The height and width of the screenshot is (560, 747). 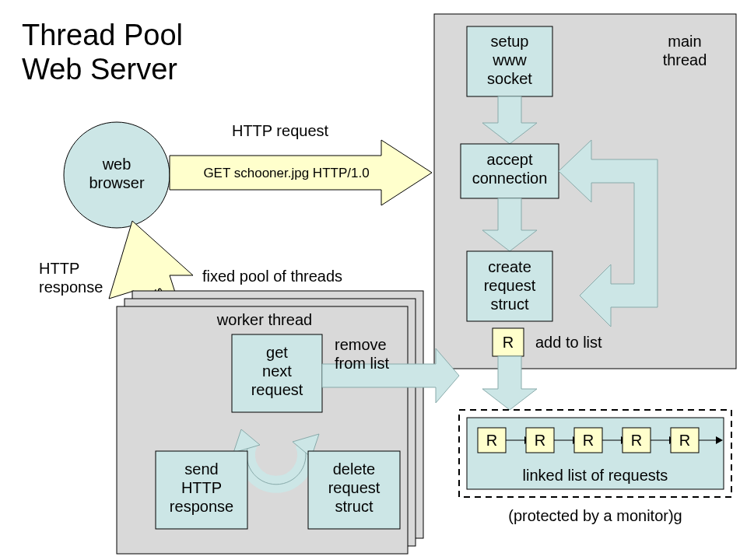 What do you see at coordinates (117, 164) in the screenshot?
I see `browser-label-1: web` at bounding box center [117, 164].